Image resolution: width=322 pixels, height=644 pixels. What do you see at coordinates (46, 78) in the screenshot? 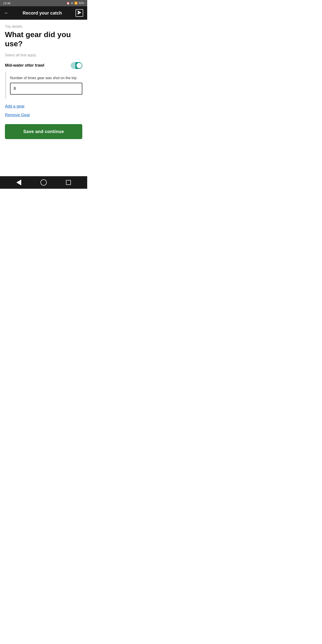
I see `shot-times-label: Number of times gear was shot on the tri…` at bounding box center [46, 78].